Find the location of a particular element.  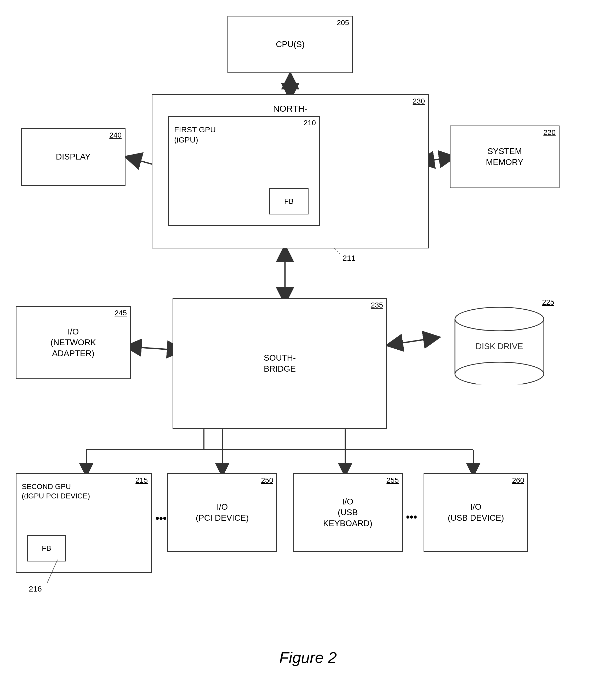

caption-text: Figure 2 is located at coordinates (308, 658).